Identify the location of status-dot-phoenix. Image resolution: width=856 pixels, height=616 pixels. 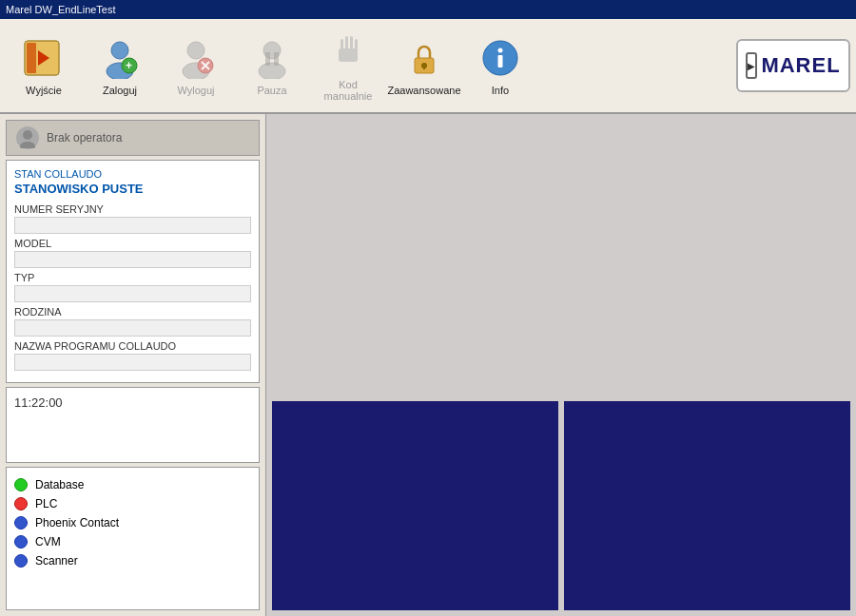
(21, 523).